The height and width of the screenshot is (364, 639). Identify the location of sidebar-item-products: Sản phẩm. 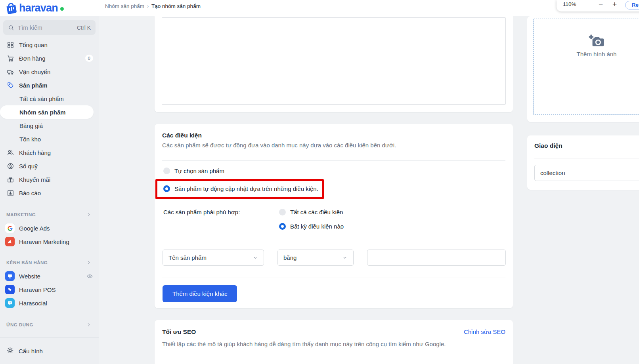
(49, 85).